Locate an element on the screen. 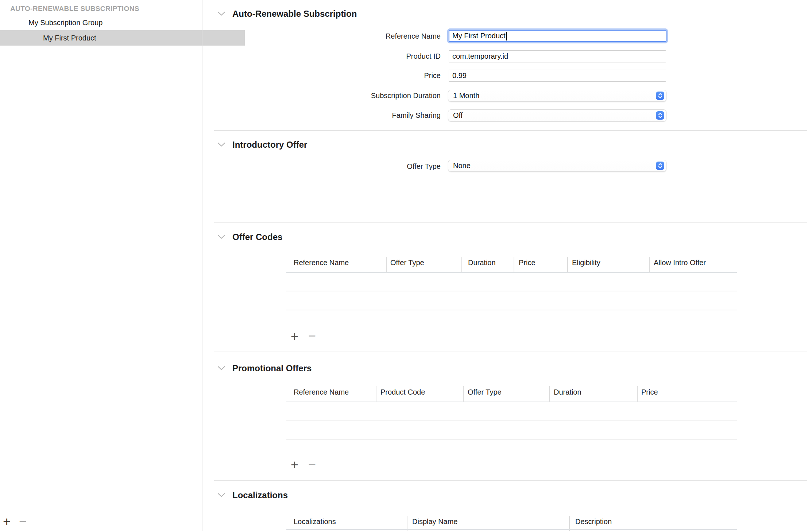  promo-col-offer-type: Offer Type is located at coordinates (484, 392).